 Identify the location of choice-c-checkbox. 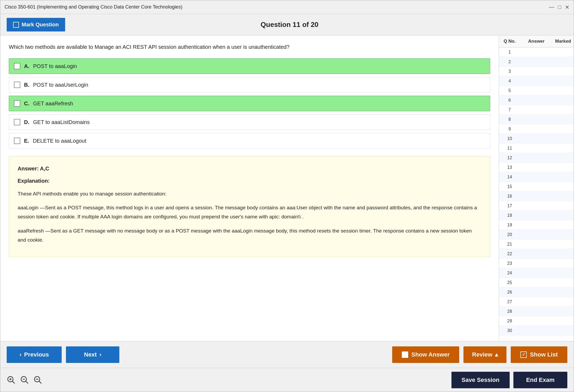
(17, 103).